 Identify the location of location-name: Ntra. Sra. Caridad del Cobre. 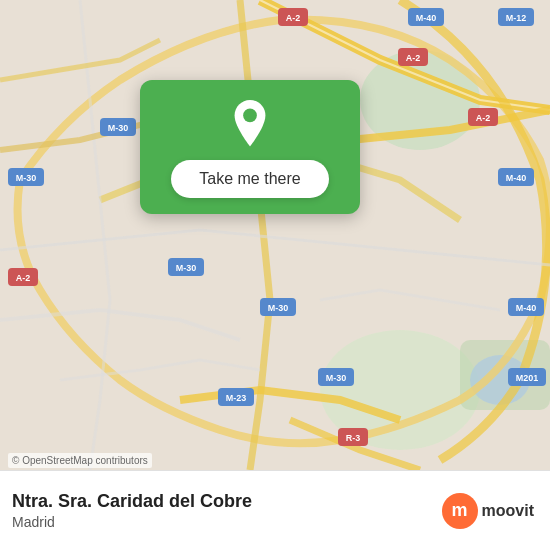
(132, 502).